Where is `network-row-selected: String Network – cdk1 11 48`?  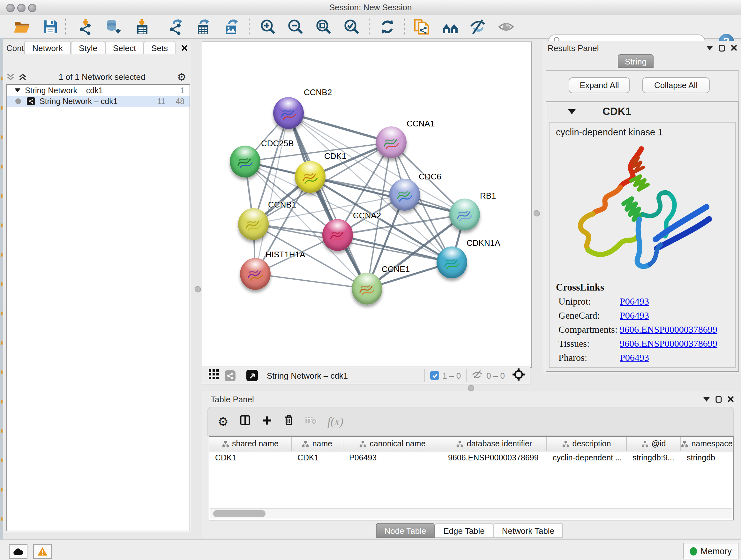 network-row-selected: String Network – cdk1 11 48 is located at coordinates (98, 101).